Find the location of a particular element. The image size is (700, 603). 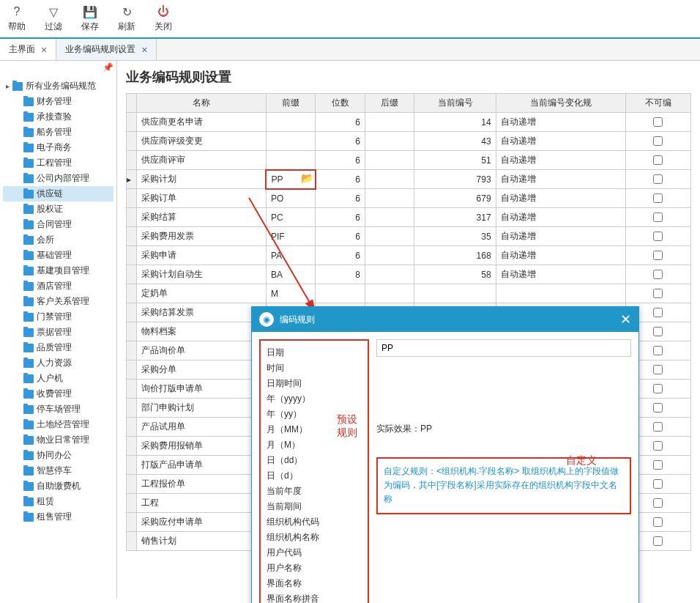

cell-current: 317 is located at coordinates (455, 218).